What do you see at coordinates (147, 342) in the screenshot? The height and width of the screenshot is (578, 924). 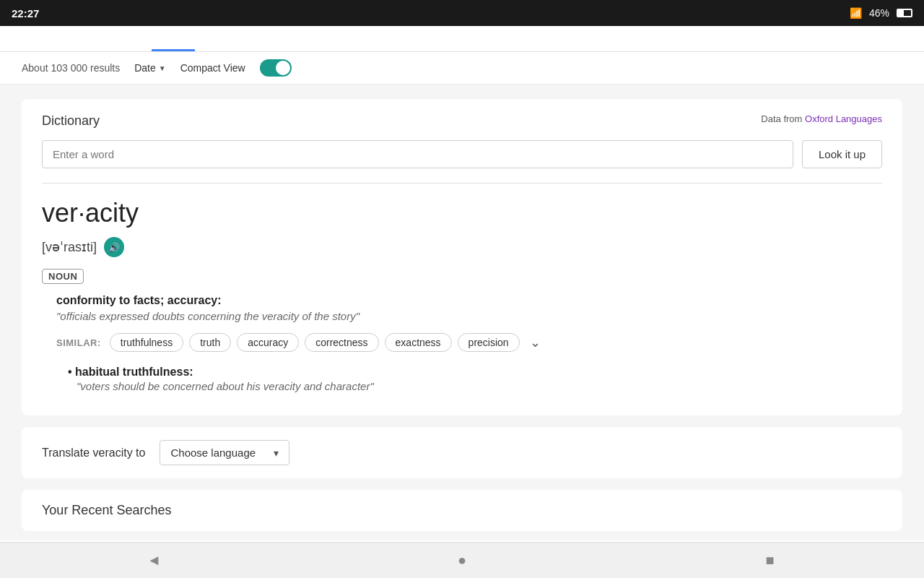 I see `similar-tag-truthfulness: truthfulness` at bounding box center [147, 342].